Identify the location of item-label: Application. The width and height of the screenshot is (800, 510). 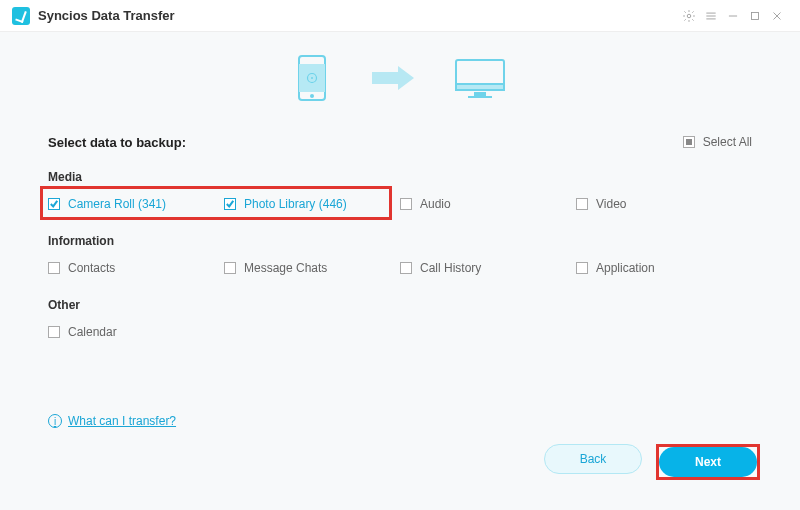
(626, 268).